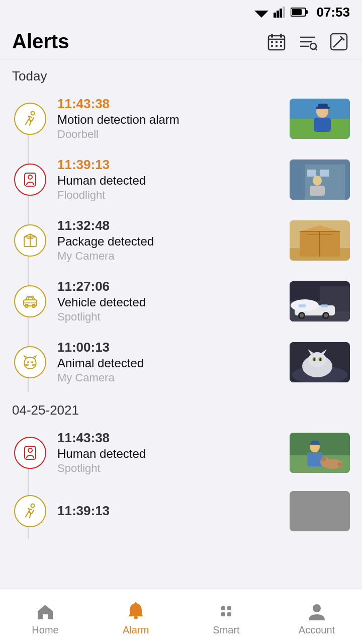  Describe the element at coordinates (170, 454) in the screenshot. I see `alert-desc: Human detected` at that location.